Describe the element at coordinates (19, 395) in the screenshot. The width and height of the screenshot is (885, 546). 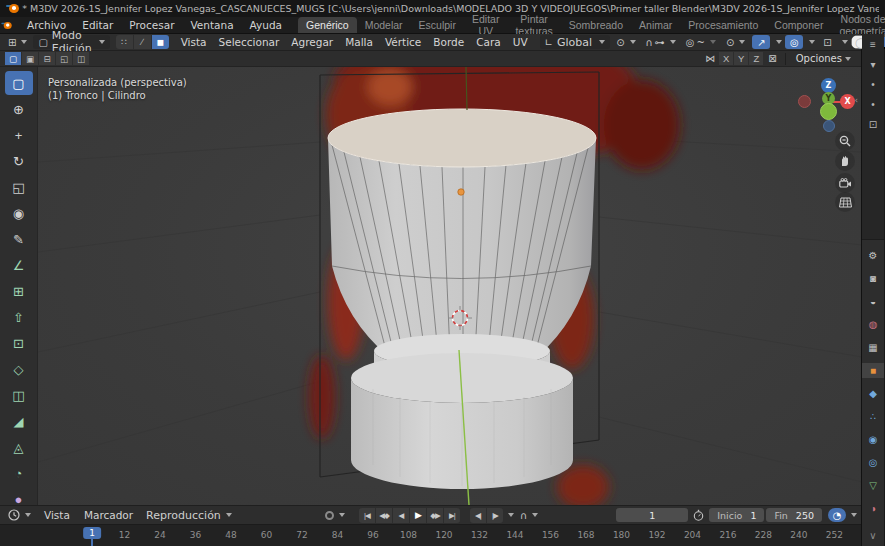
I see `tool-loop-cut: ◫` at that location.